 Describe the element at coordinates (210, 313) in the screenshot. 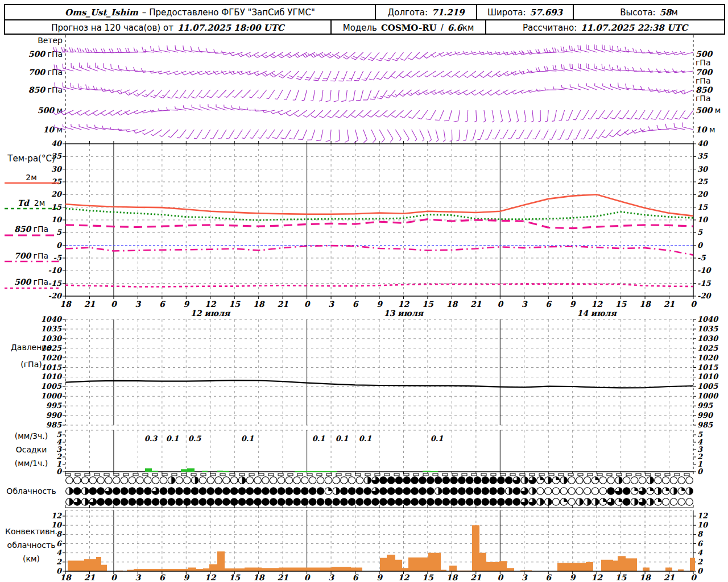

I see `date-label: 12 июля` at that location.